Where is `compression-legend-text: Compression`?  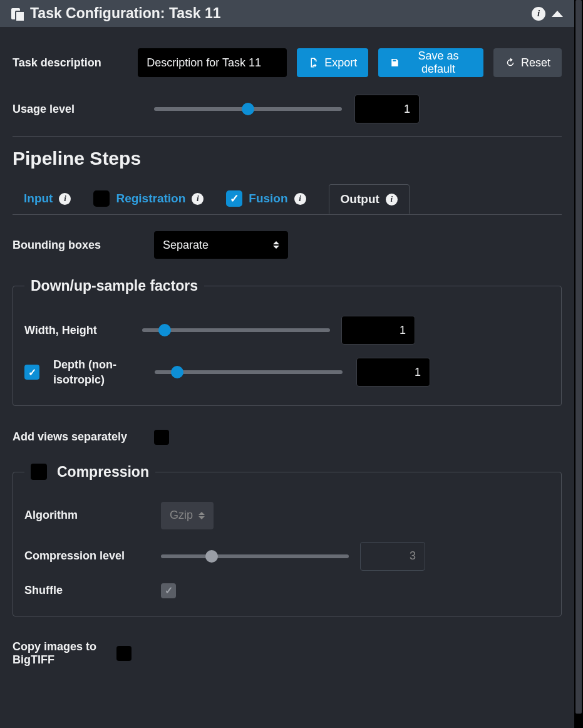
compression-legend-text: Compression is located at coordinates (103, 472).